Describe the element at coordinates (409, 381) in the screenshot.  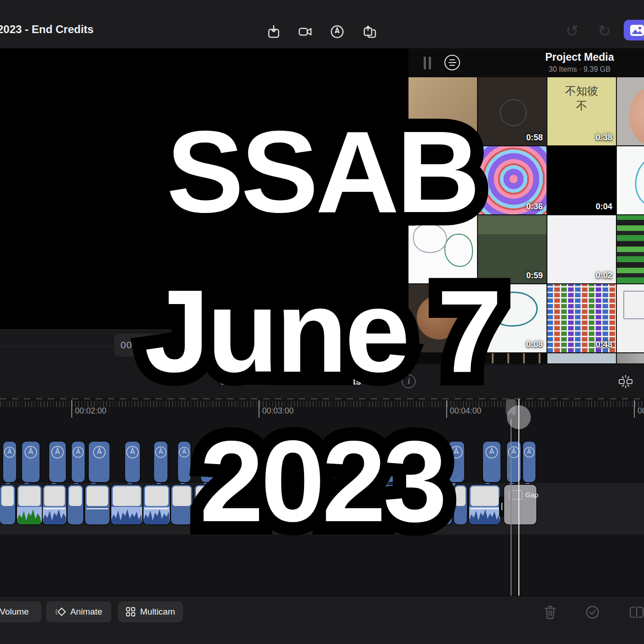
I see `info-icon: i` at that location.